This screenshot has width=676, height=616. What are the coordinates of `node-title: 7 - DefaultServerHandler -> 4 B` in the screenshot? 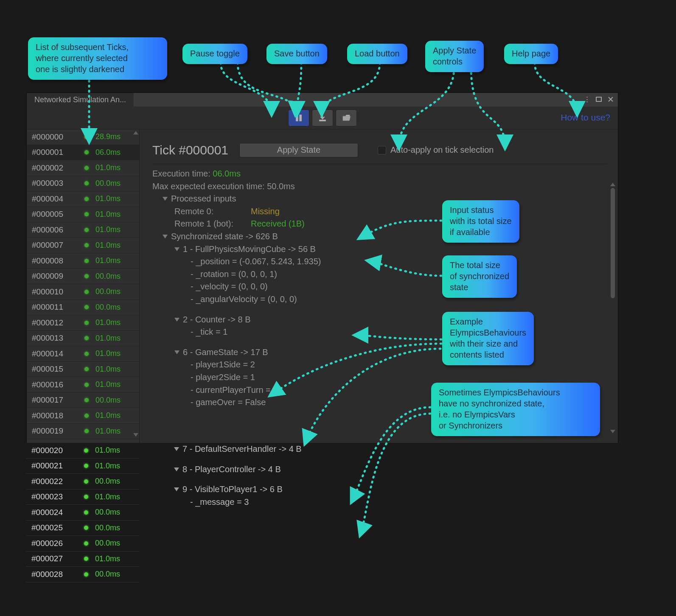 It's located at (242, 449).